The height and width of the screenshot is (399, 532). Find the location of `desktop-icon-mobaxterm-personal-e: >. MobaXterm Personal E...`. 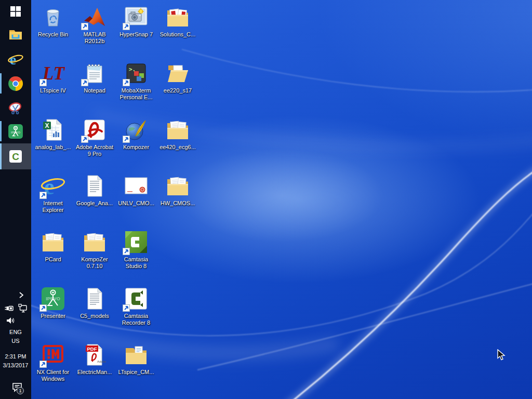

desktop-icon-mobaxterm-personal-e: >. MobaXterm Personal E... is located at coordinates (136, 81).